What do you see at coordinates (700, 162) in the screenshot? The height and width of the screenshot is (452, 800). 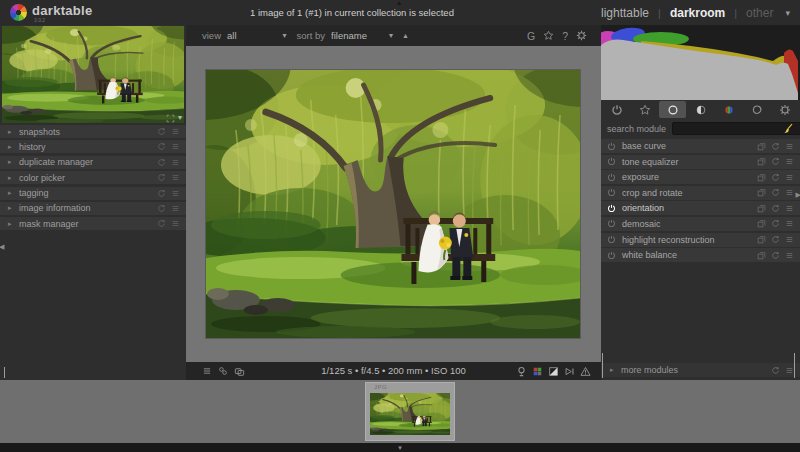 I see `processing-module-tone-equalizer: tone equalizer` at bounding box center [700, 162].